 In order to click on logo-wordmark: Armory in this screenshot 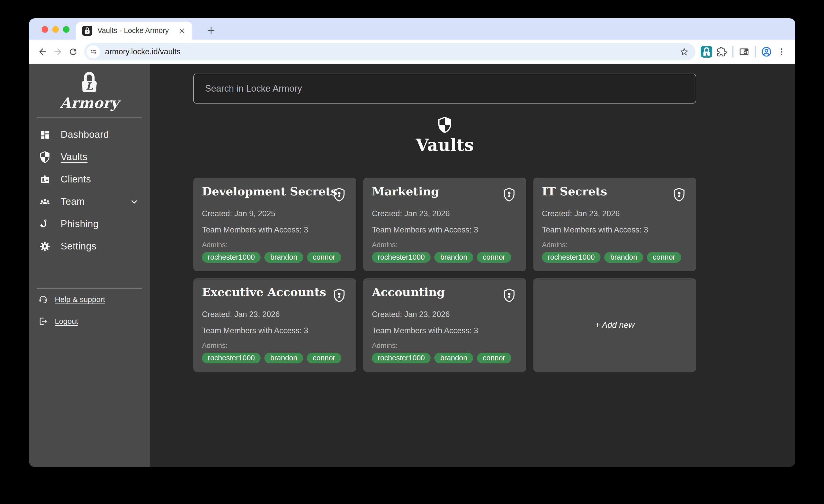, I will do `click(89, 103)`.